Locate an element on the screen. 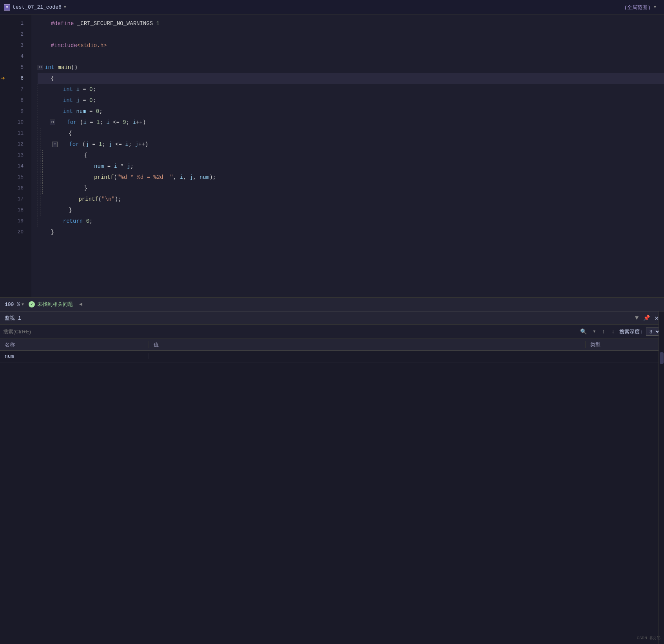 Image resolution: width=664 pixels, height=644 pixels. line19-zero: 0 is located at coordinates (88, 221).